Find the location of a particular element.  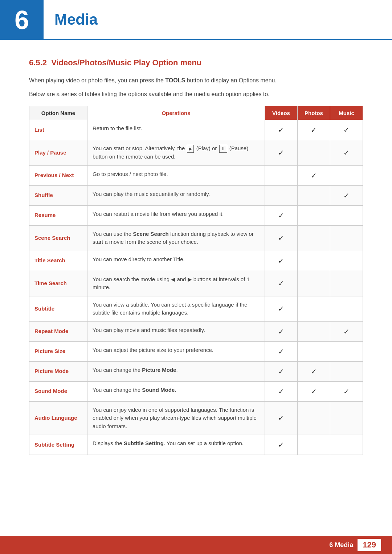

table-row: Subtitle SettingDisplays the Subtitle Se… is located at coordinates (196, 445).